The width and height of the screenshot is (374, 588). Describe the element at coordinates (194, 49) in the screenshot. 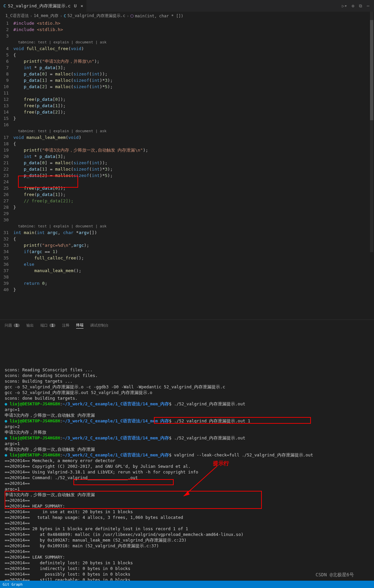

I see `code-content: void full_calloc_free(void)` at that location.